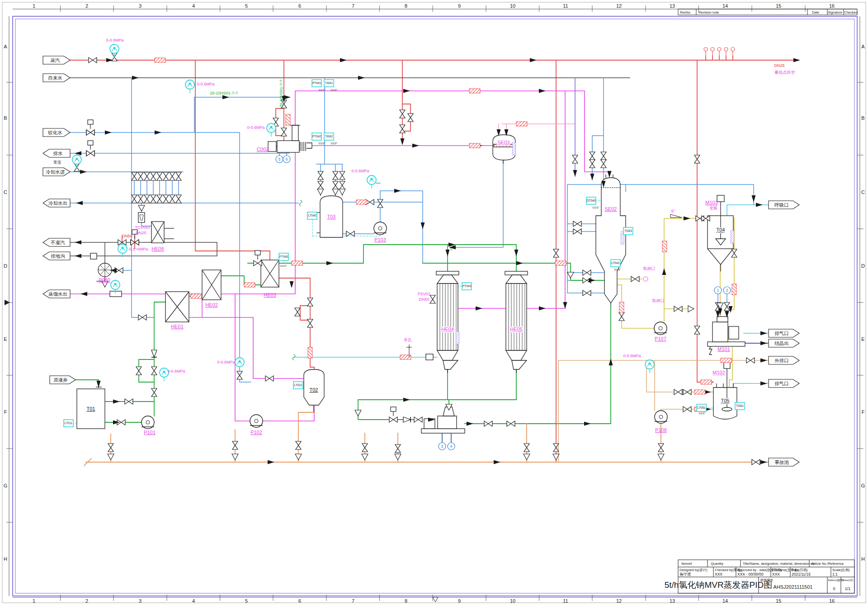 This screenshot has height=605, width=868. Describe the element at coordinates (725, 401) in the screenshot. I see `label-t05: T05` at that location.